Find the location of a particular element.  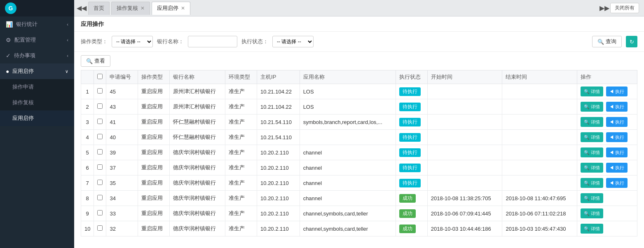

row-apply-id: 33 is located at coordinates (122, 213).